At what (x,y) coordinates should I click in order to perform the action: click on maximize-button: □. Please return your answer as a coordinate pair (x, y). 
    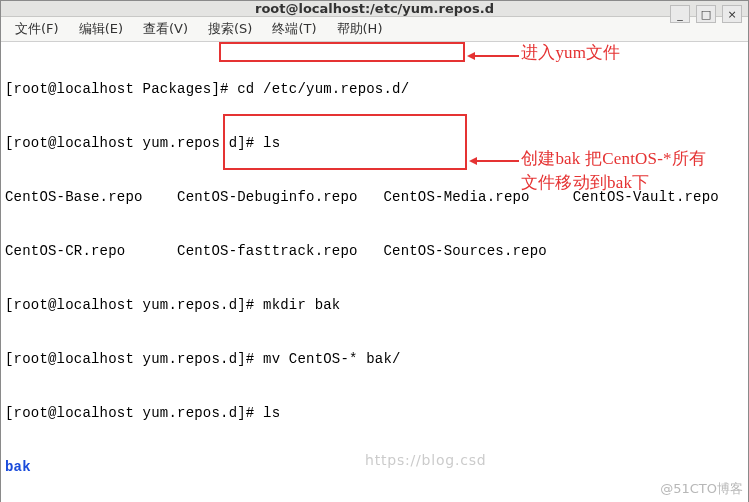
    Looking at the image, I should click on (706, 14).